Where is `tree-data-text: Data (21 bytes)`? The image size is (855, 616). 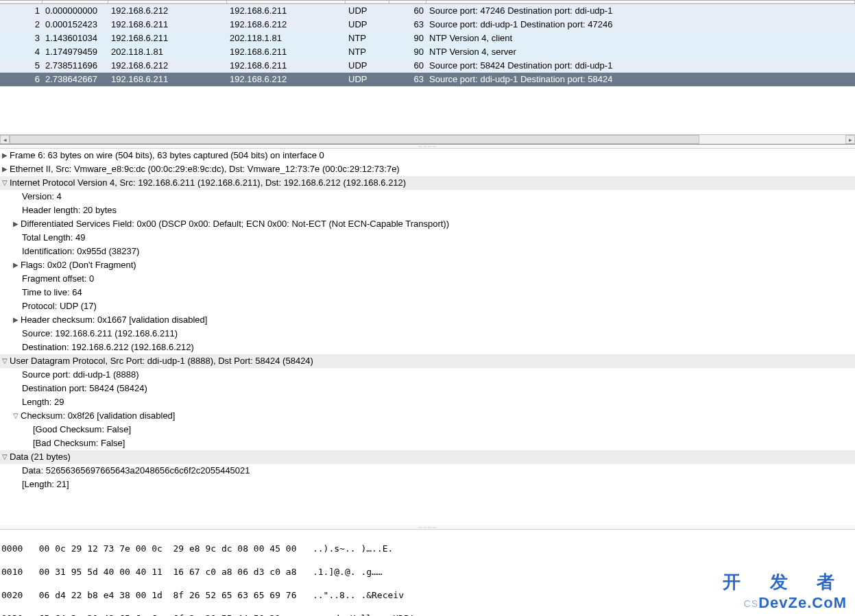 tree-data-text: Data (21 bytes) is located at coordinates (40, 457).